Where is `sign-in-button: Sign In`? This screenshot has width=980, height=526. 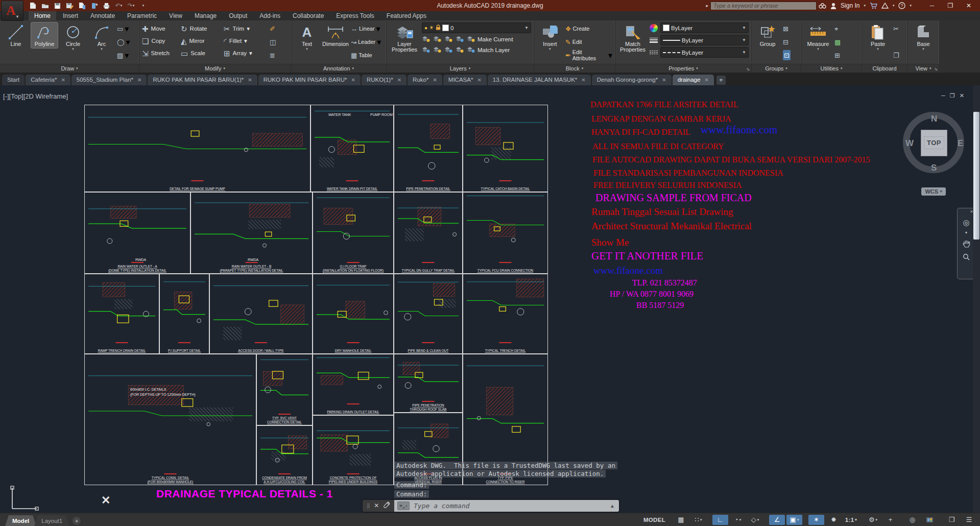 sign-in-button: Sign In is located at coordinates (850, 6).